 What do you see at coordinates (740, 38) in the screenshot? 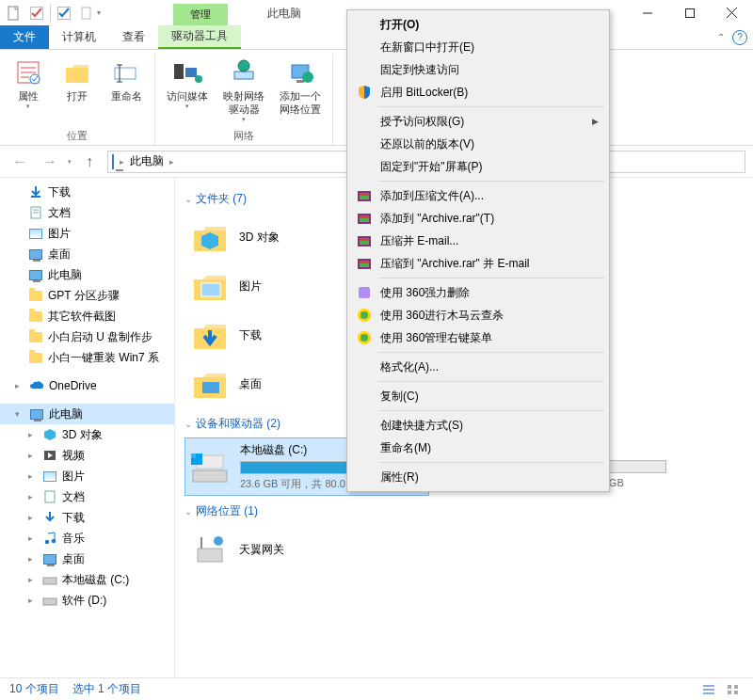
I see `help-icon: ?` at bounding box center [740, 38].